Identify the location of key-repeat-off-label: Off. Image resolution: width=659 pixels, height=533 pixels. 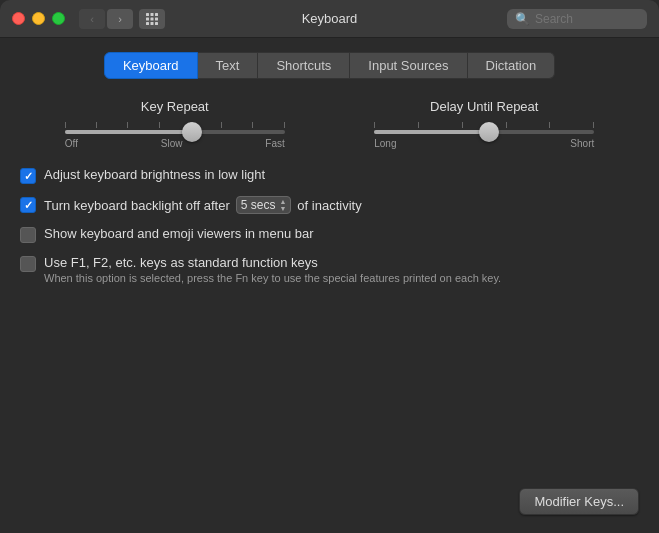
(72, 144).